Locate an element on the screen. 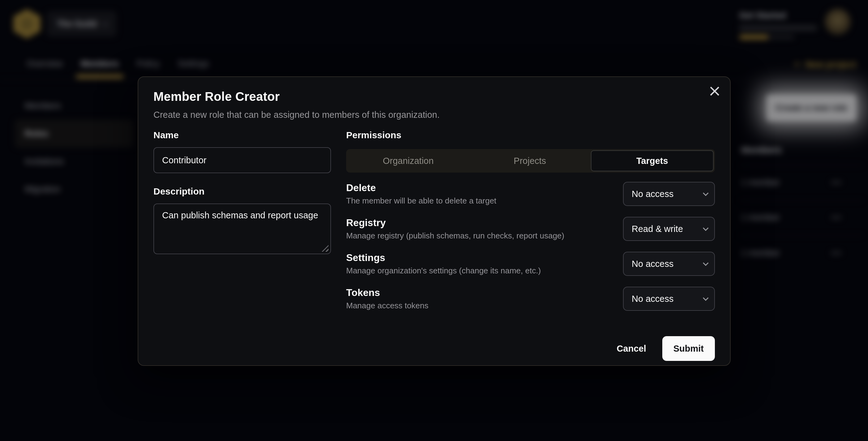  permissions-tabbar: Organization Projects Targets is located at coordinates (530, 161).